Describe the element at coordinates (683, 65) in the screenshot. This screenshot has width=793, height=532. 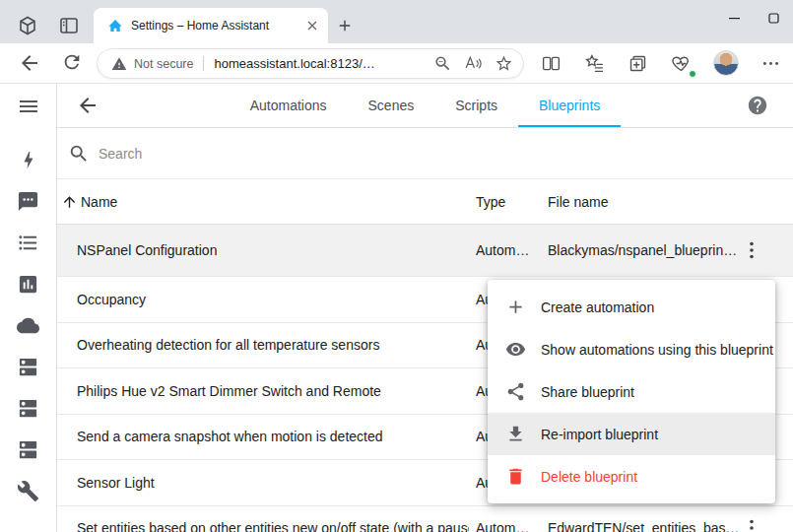
I see `browser-essentials-icon` at that location.